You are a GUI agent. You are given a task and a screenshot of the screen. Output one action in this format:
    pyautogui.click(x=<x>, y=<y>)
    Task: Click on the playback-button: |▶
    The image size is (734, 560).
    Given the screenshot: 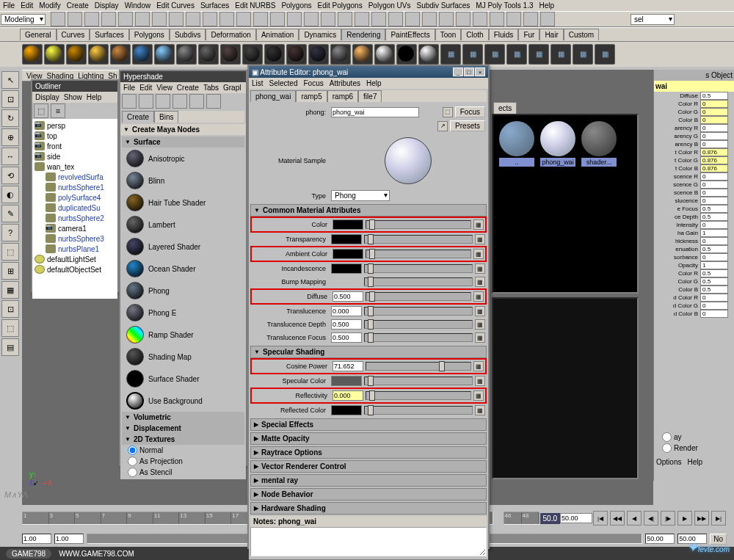 What is the action you would take?
    pyautogui.click(x=668, y=518)
    